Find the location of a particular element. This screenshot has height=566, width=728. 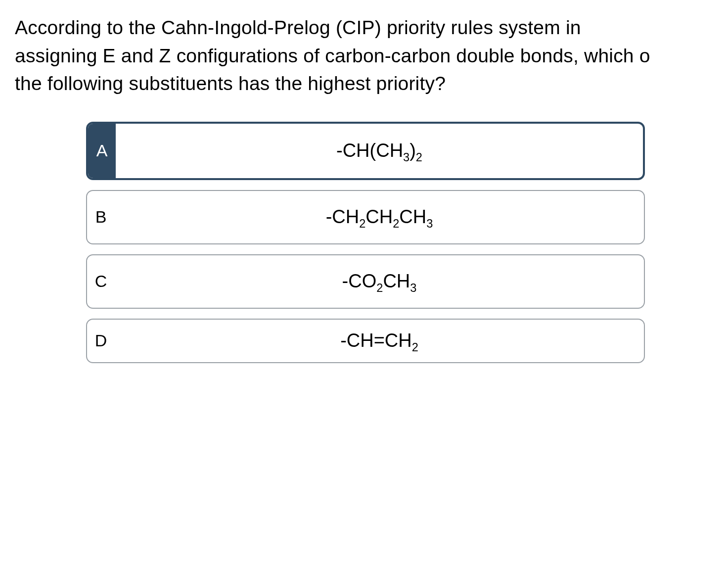

question-line-2: assigning E and Z configurations of carb… is located at coordinates (332, 55).